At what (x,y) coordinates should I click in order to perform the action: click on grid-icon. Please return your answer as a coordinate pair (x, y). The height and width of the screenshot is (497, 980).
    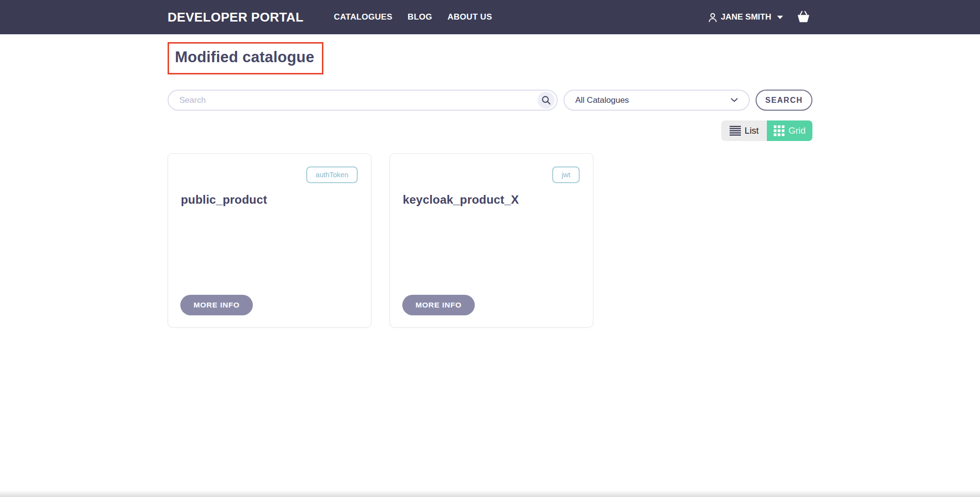
    Looking at the image, I should click on (779, 131).